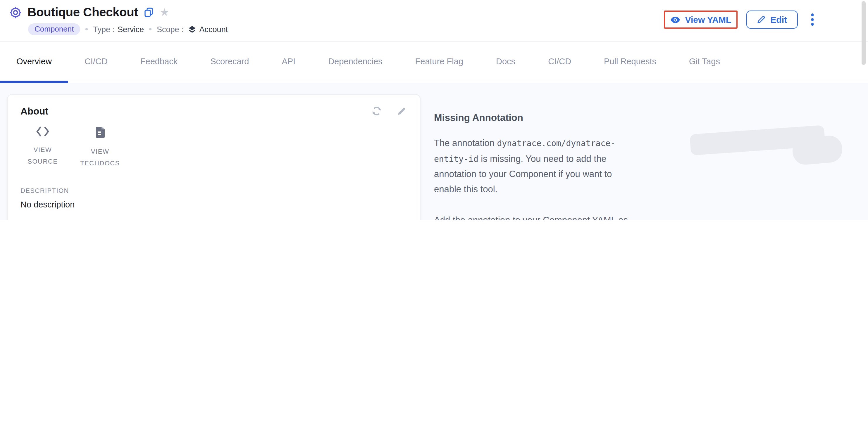 Image resolution: width=868 pixels, height=440 pixels. I want to click on missing-annotation-body: The annotation dynatrace.com/dynatrace-e…, so click(535, 166).